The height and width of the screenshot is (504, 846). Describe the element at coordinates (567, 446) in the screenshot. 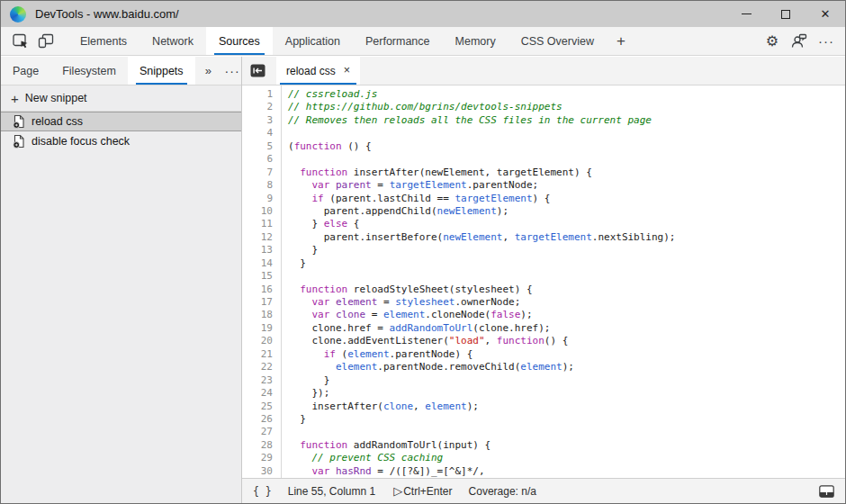

I see `code-line: function addRandomToUrl(input) {` at that location.